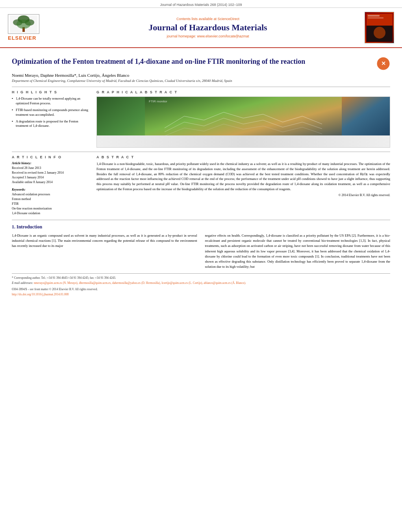 This screenshot has width=402, height=532. What do you see at coordinates (208, 28) in the screenshot?
I see `journal-header-center: Contents lists available at ScienceDirec…` at bounding box center [208, 28].